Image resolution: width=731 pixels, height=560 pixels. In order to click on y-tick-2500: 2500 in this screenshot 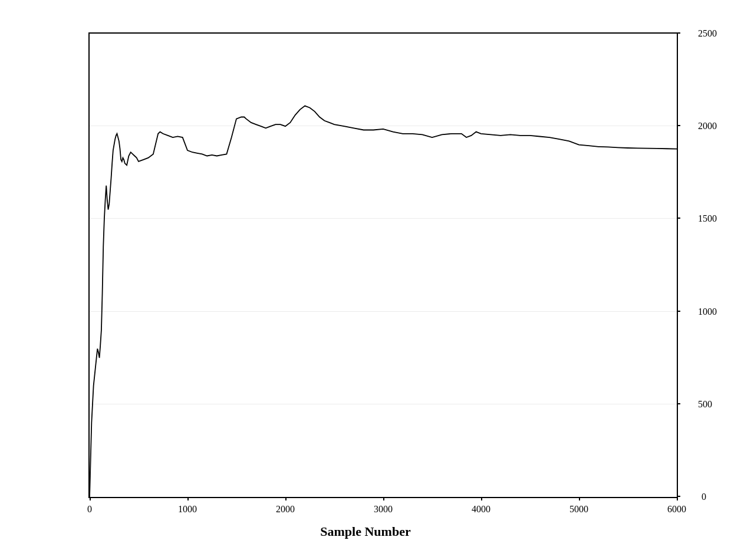, I will do `click(707, 34)`.